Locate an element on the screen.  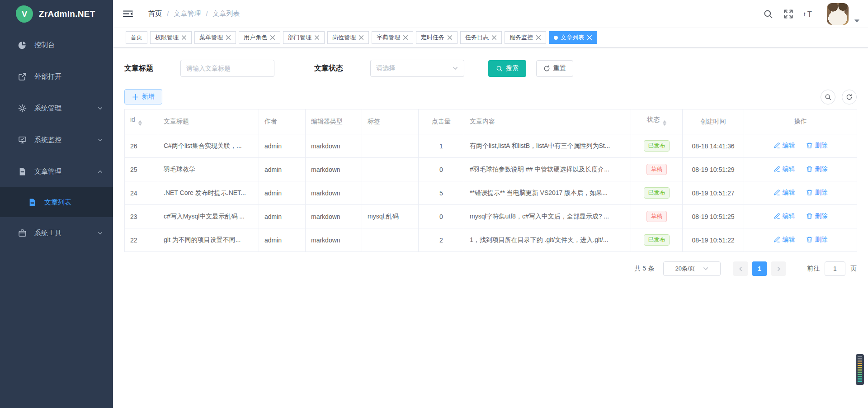
column-header-label: 状态 is located at coordinates (653, 119).